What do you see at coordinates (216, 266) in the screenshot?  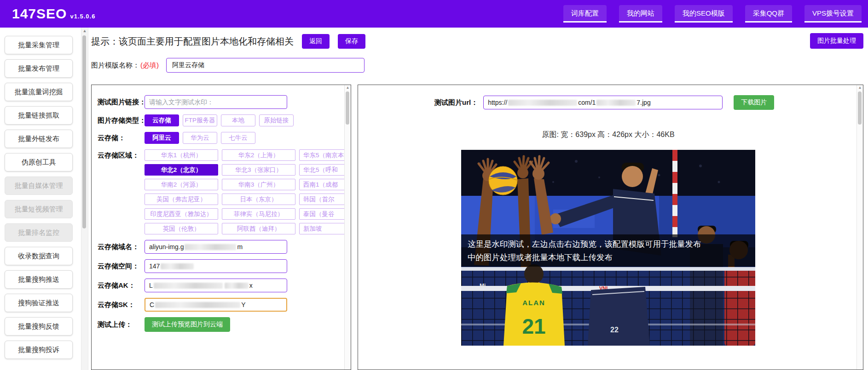 I see `space-input: 147` at bounding box center [216, 266].